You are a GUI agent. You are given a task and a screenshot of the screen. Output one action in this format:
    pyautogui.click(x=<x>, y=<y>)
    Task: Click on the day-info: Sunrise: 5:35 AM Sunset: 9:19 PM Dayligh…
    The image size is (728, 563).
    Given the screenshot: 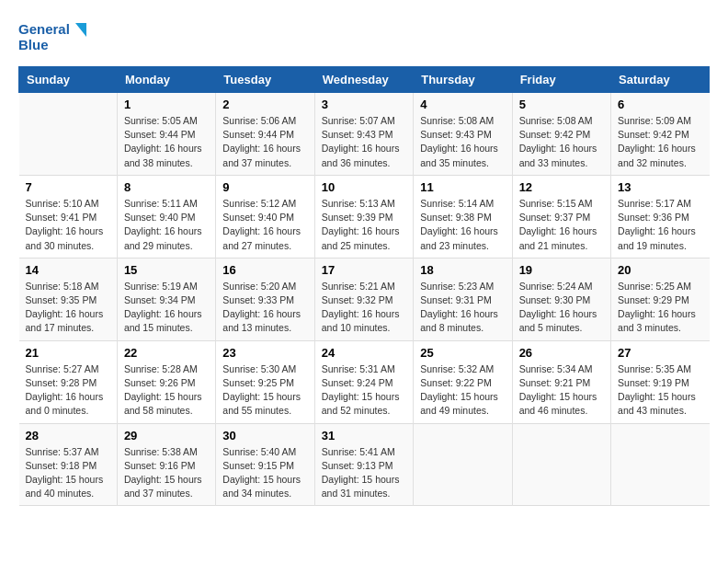 What is the action you would take?
    pyautogui.click(x=660, y=390)
    